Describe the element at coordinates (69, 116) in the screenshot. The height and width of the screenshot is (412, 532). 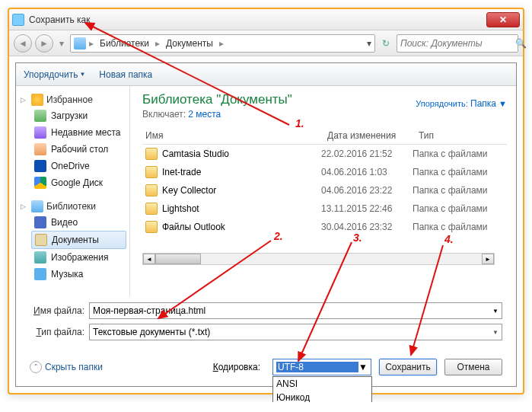
I see `sidebar-item-label: Загрузки` at that location.